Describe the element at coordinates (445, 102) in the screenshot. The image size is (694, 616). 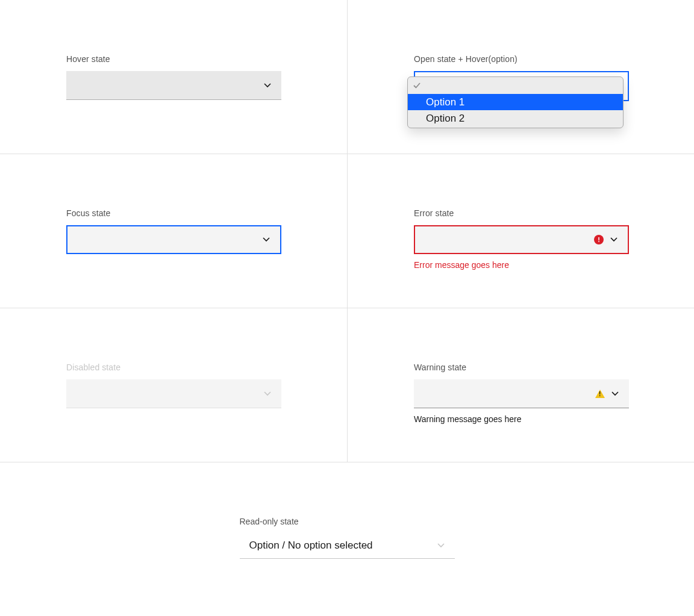
I see `dropdown-option-label: Option 1` at that location.